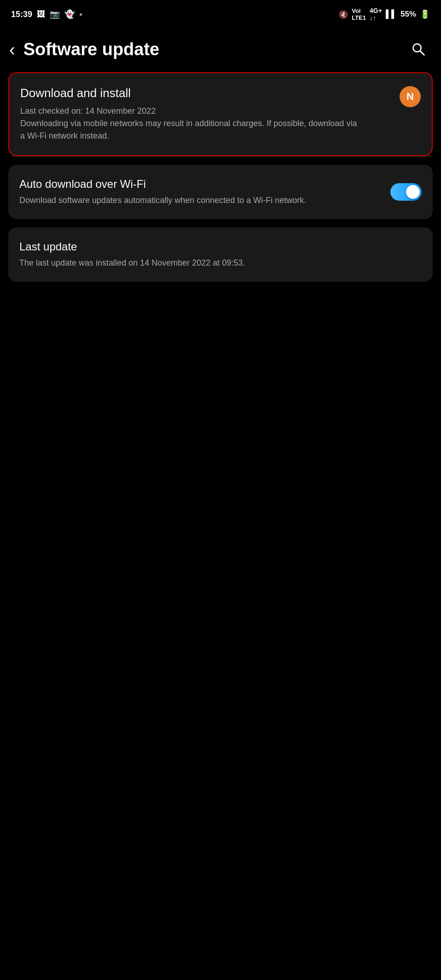 Image resolution: width=441 pixels, height=980 pixels. What do you see at coordinates (220, 263) in the screenshot?
I see `last-update-description: The last update was installed on 14 Nove…` at bounding box center [220, 263].